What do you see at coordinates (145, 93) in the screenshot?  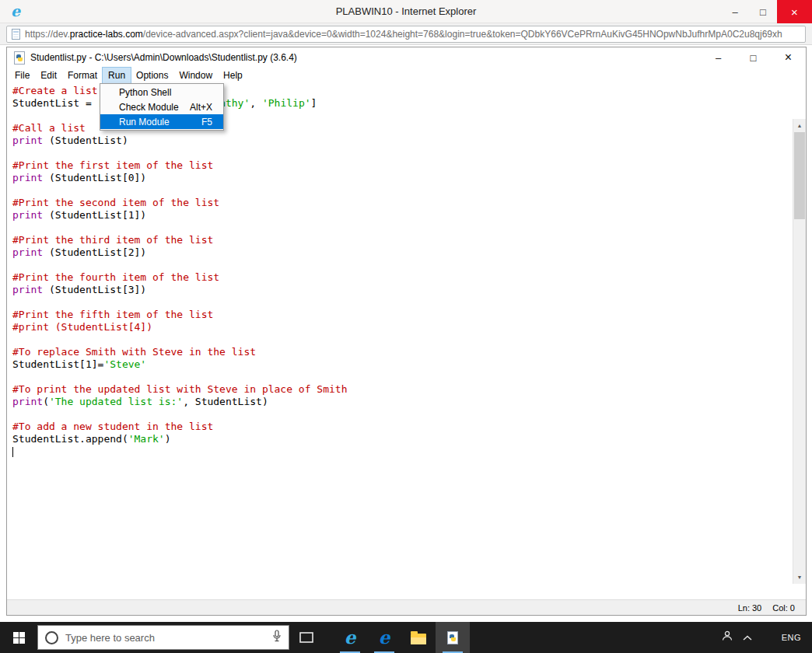 I see `menu-item-label: Python Shell` at bounding box center [145, 93].